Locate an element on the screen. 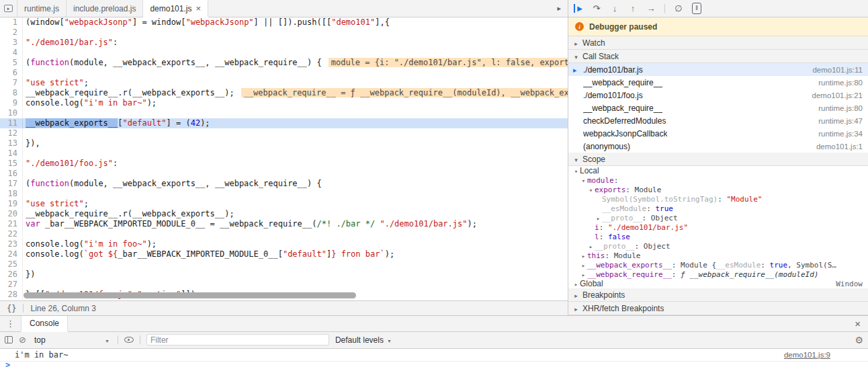 This screenshot has width=868, height=369. line-content: }) is located at coordinates (296, 274).